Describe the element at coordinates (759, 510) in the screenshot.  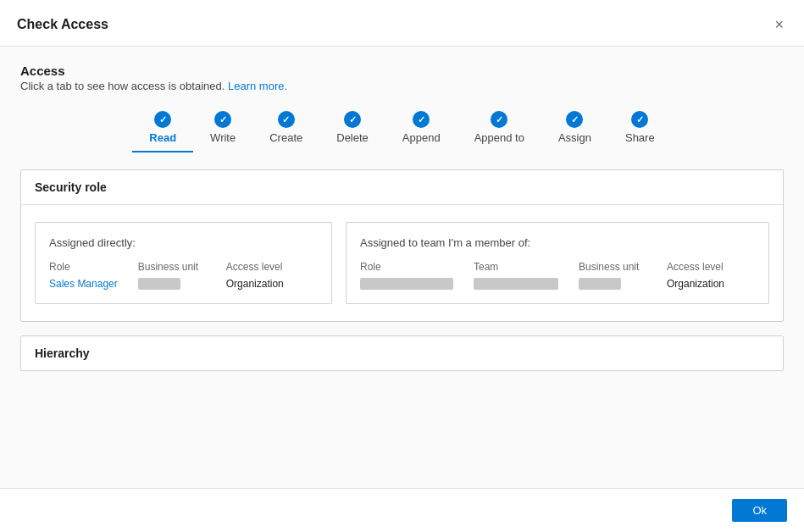
I see `ok-button: Ok` at that location.